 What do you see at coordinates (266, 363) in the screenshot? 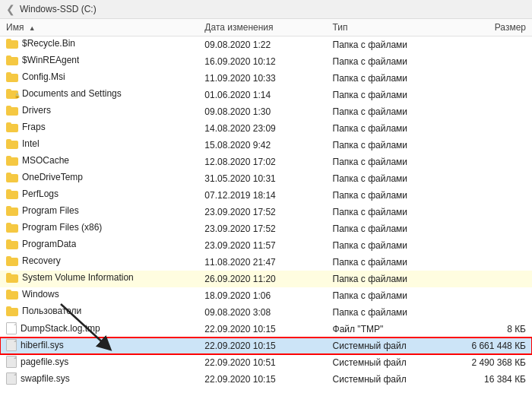
I see `table-row: pagefile.sys22.09.2020 10:51Системный фа…` at bounding box center [266, 363].